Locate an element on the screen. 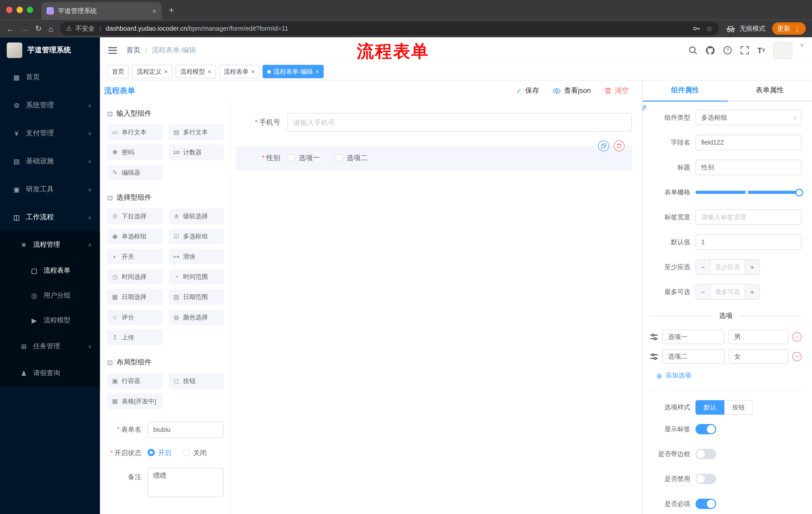  tab-component-props: 组件属性 is located at coordinates (685, 90).